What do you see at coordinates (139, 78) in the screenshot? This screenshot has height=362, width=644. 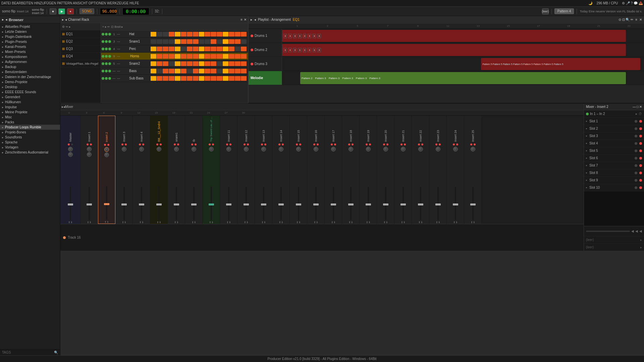 I see `ch-name-subbass: Sub Bass` at bounding box center [139, 78].